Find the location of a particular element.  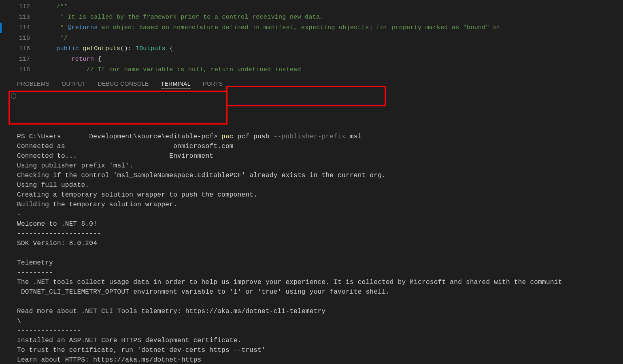

terminal-cmd-arg: msl is located at coordinates (354, 137).